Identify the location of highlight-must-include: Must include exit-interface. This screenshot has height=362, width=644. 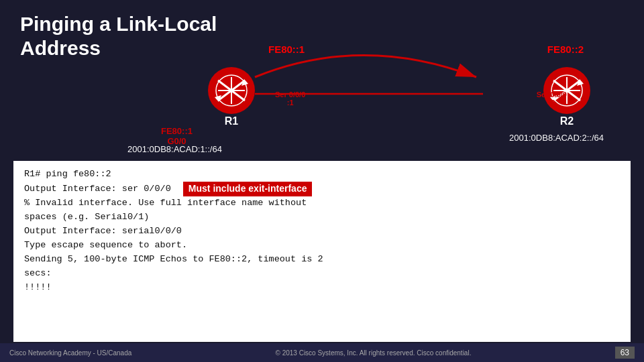
(248, 189).